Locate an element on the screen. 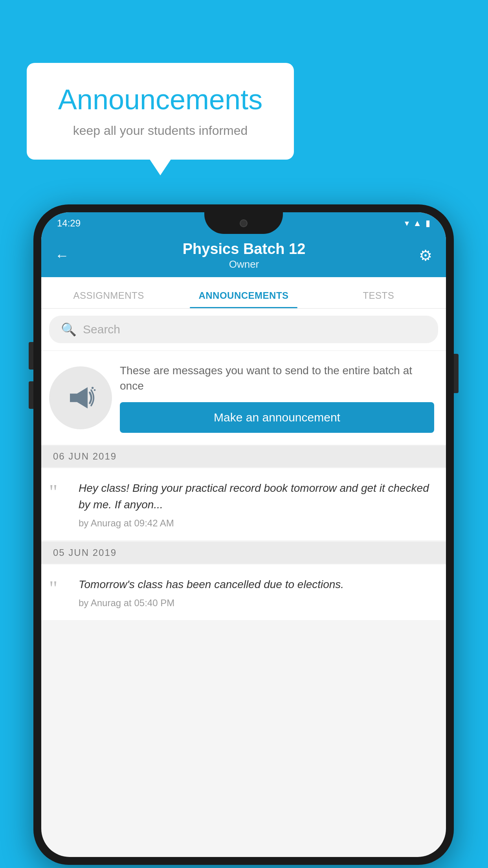 The height and width of the screenshot is (868, 488). bubble-subtitle: keep all your students informed is located at coordinates (160, 131).